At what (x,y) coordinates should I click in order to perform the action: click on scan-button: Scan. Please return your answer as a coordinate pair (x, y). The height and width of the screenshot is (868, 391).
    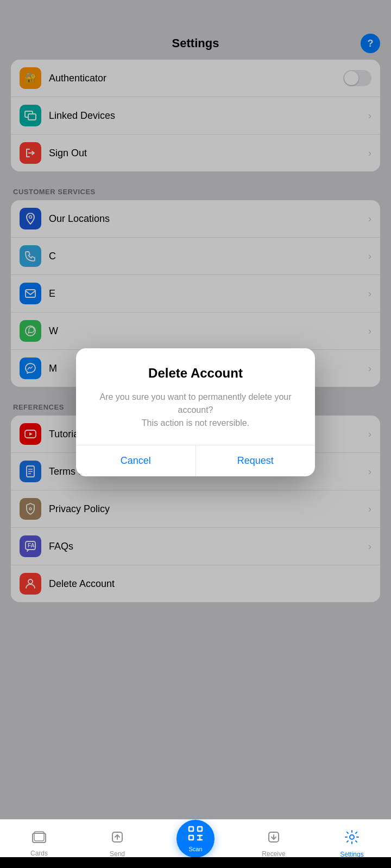
    Looking at the image, I should click on (195, 839).